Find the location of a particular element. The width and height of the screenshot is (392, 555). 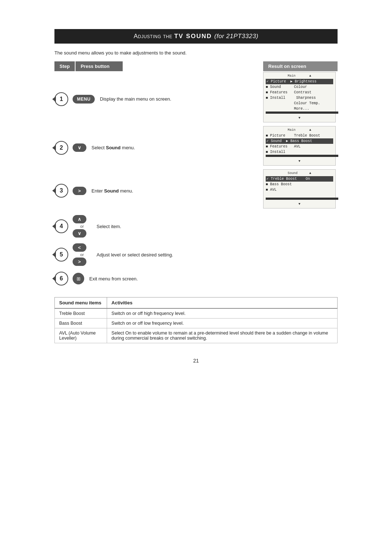

screen-1-row-5: Colour Temp. is located at coordinates (299, 103).